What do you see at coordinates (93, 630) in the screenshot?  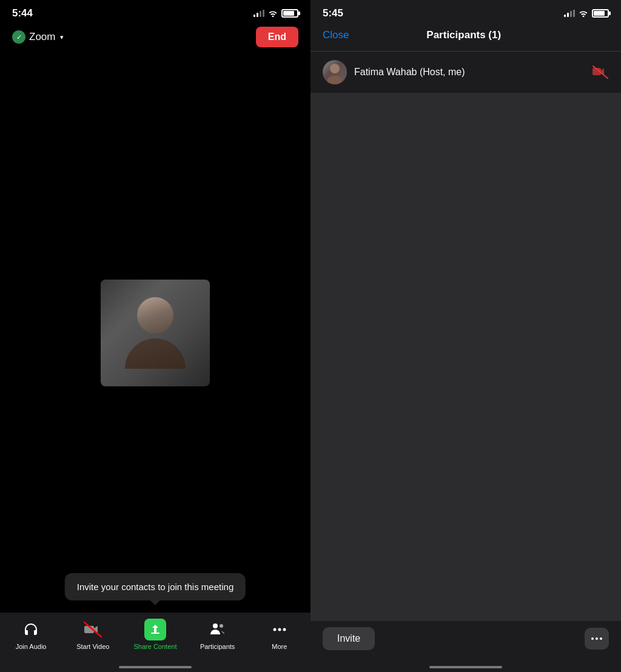 I see `video-slash-icon` at bounding box center [93, 630].